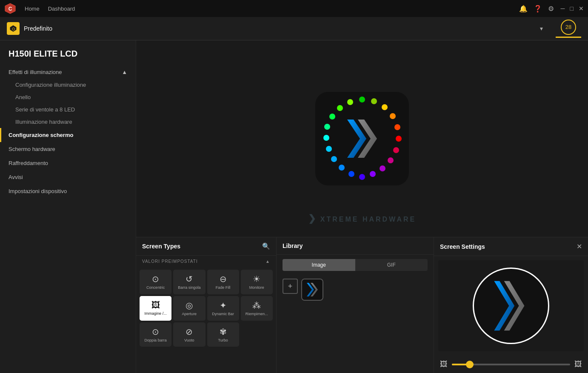  Describe the element at coordinates (189, 335) in the screenshot. I see `type-vuoto: ⊘ Vuoto` at that location.